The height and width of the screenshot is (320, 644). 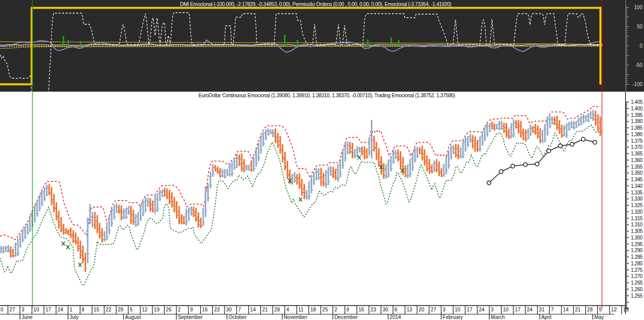 What do you see at coordinates (637, 173) in the screenshot?
I see `svg-text: 1.350` at bounding box center [637, 173].